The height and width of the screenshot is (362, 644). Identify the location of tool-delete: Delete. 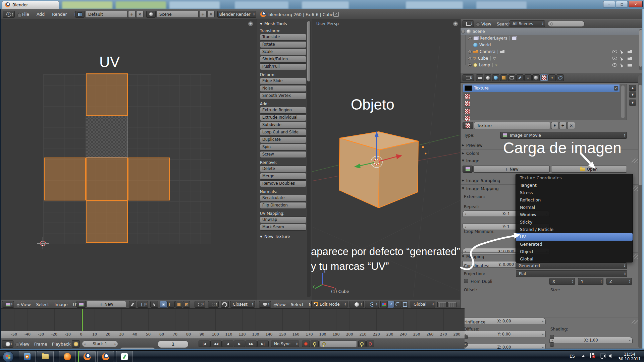
(283, 169).